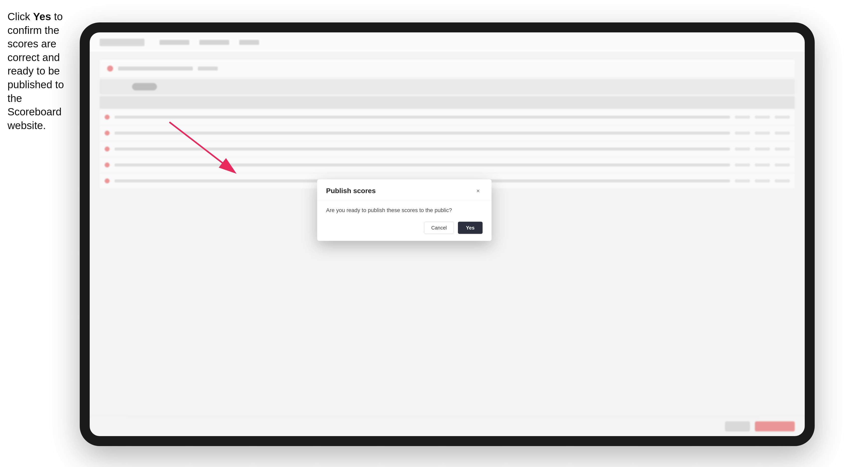  Describe the element at coordinates (20, 17) in the screenshot. I see `instruction-part1: Click` at that location.